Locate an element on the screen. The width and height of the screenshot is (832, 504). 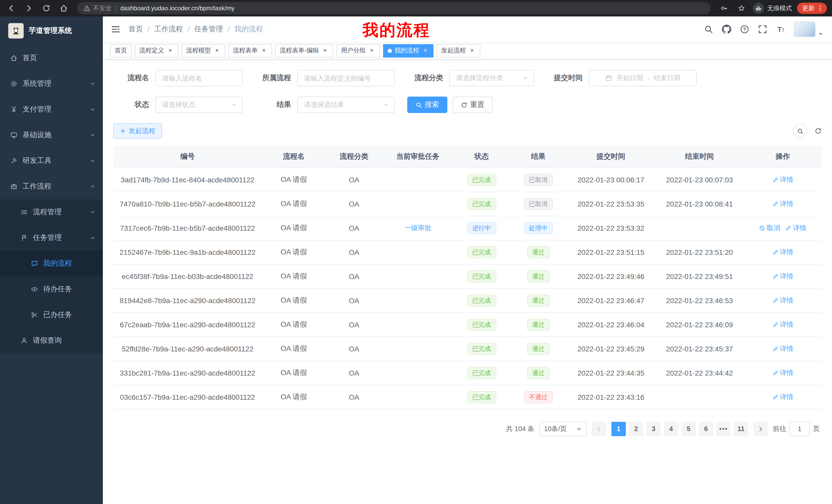
sidebar-item-done-task: 已办任务 is located at coordinates (51, 315).